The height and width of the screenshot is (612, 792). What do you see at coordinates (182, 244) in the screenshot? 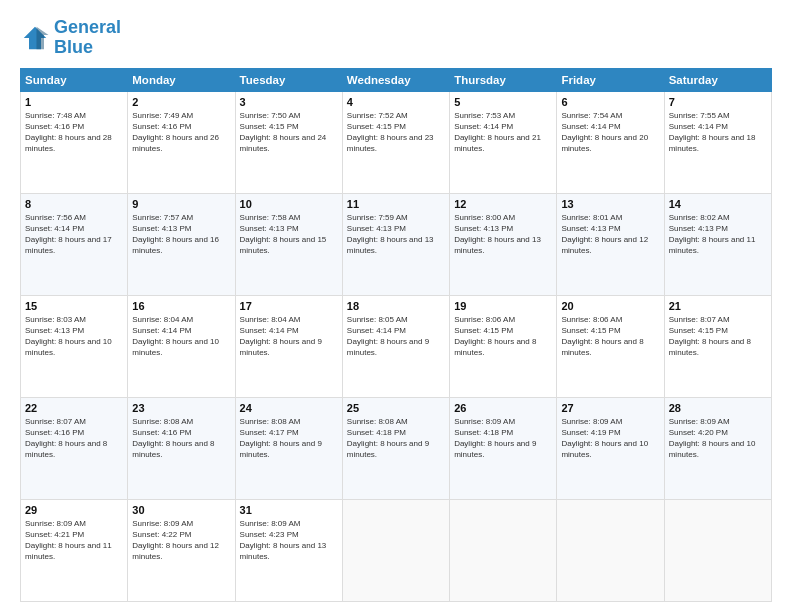
I see `calendar-cell: 9 Sunrise: 7:57 AMSunset: 4:13 PMDayligh…` at bounding box center [182, 244].